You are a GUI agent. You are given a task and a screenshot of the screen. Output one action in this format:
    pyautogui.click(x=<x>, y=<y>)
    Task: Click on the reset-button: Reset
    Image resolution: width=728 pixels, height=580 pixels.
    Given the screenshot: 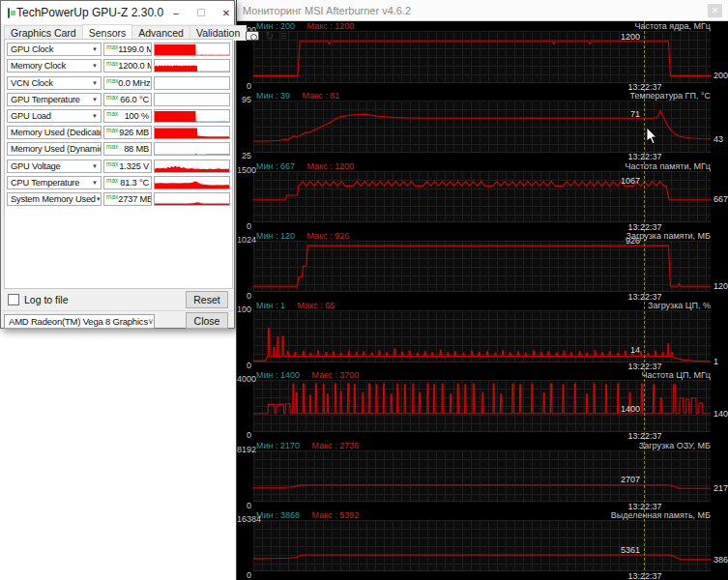 What is the action you would take?
    pyautogui.click(x=207, y=300)
    